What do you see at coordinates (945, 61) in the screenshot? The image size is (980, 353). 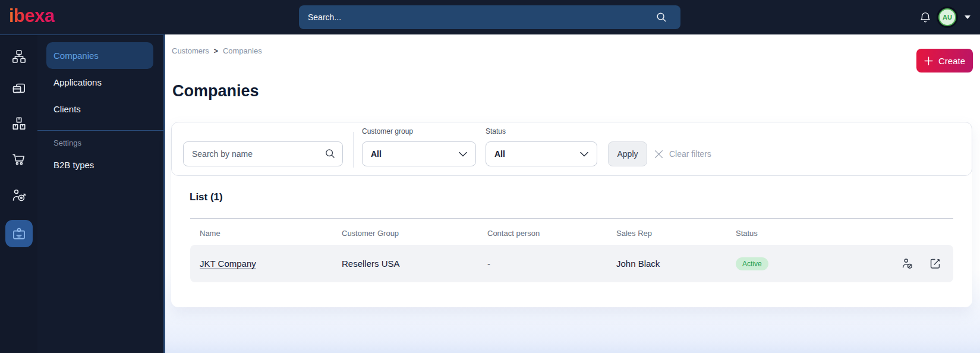 I see `create-button: Create` at bounding box center [945, 61].